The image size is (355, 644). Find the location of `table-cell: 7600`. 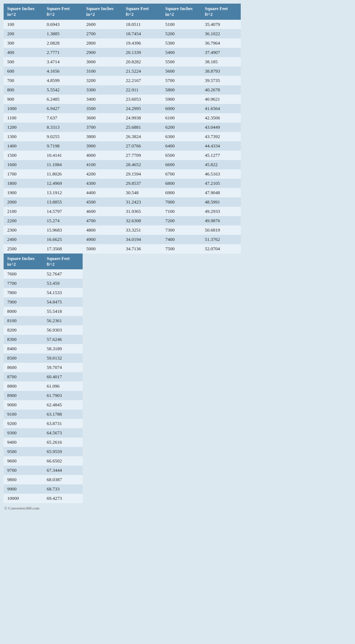

table-cell: 7600 is located at coordinates (23, 274).